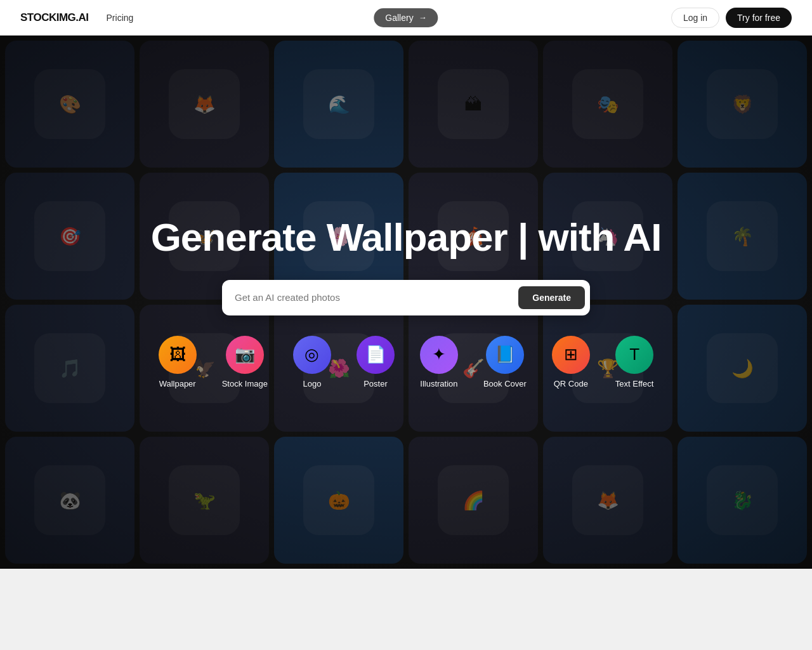  What do you see at coordinates (634, 383) in the screenshot?
I see `text-effect-label: Text Effect` at bounding box center [634, 383].